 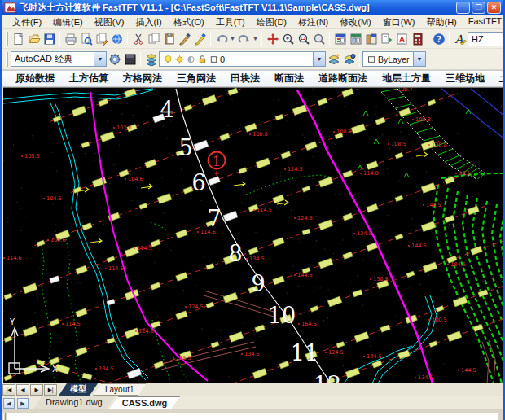 What do you see at coordinates (343, 78) in the screenshot?
I see `fasttft-menu-6: 道路断面法` at bounding box center [343, 78].